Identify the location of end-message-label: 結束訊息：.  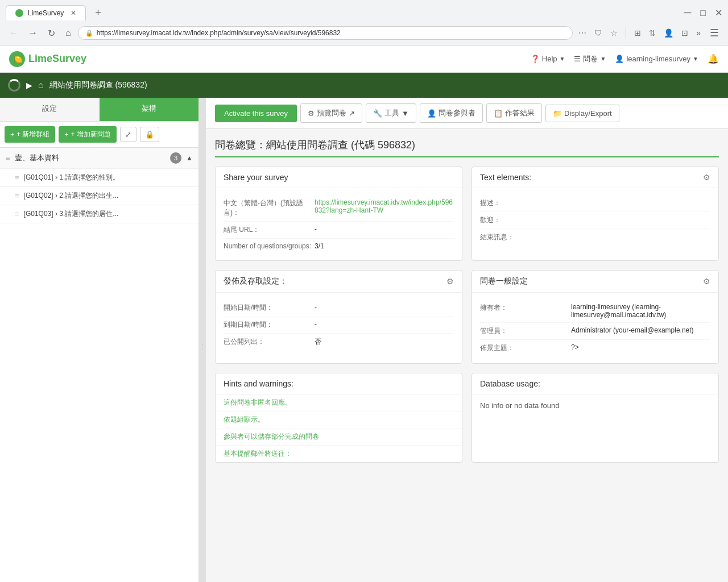
(526, 238).